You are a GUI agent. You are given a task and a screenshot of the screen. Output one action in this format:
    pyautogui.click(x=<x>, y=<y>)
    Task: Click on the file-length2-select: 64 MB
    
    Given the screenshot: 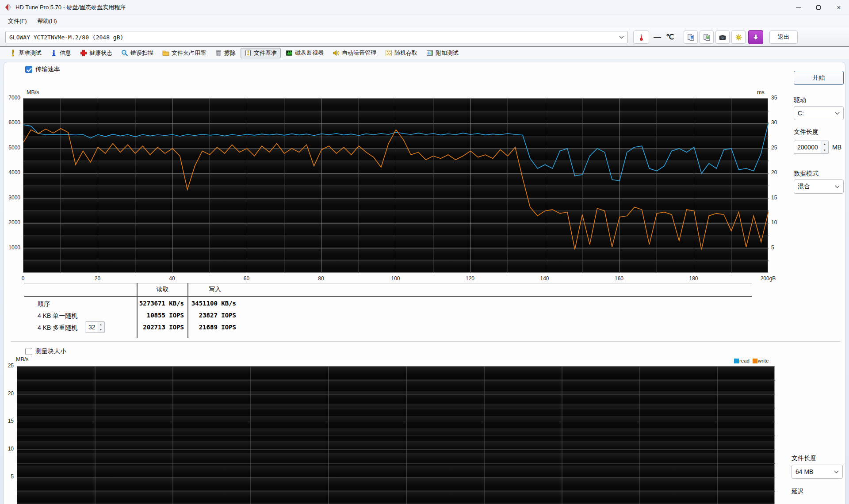 What is the action you would take?
    pyautogui.click(x=817, y=472)
    